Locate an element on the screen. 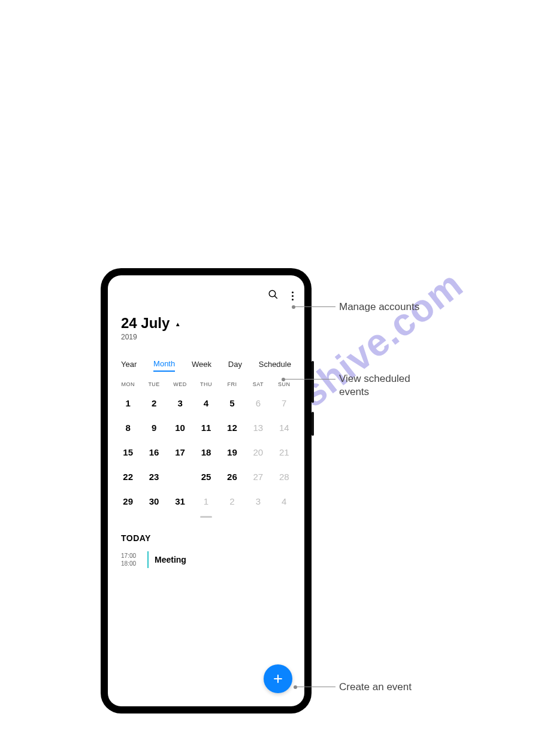  weekday-label: TUE is located at coordinates (153, 384).